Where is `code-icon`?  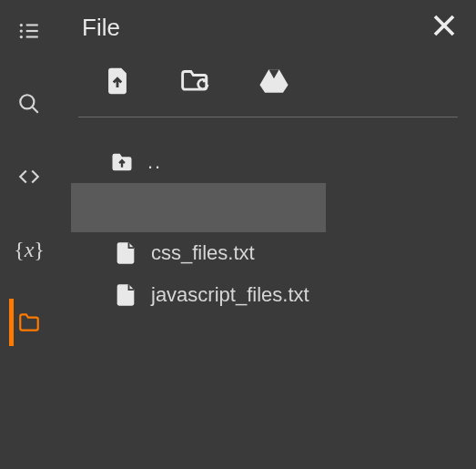 code-icon is located at coordinates (29, 177).